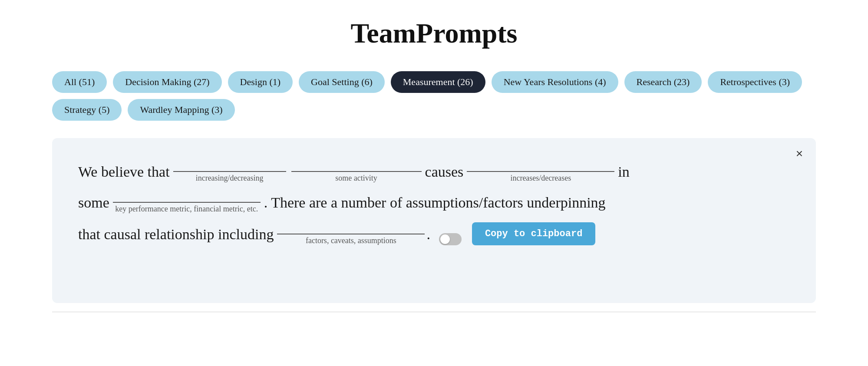 This screenshot has width=868, height=366. I want to click on template-row-2: some key performance metric, financial m…, so click(434, 200).